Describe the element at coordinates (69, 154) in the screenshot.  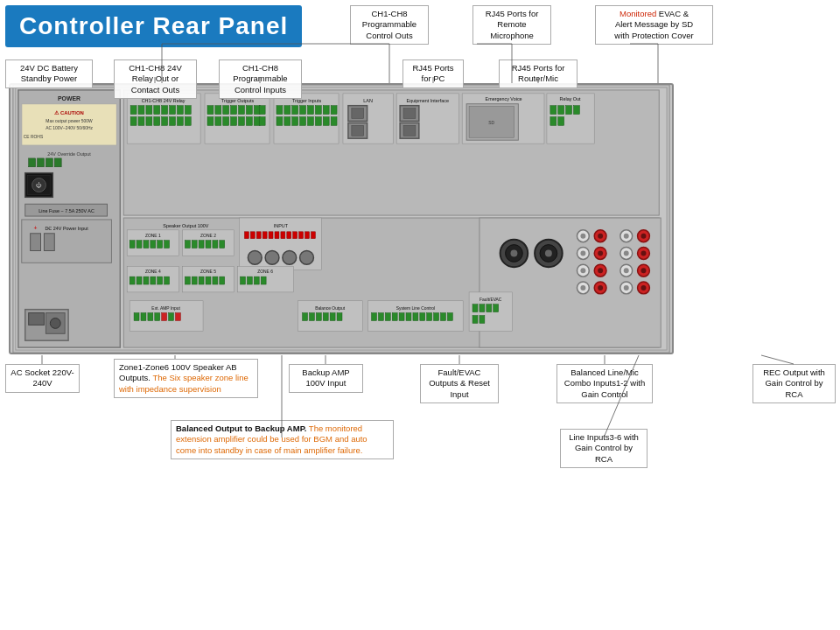
I see `svg-text: 24V Override Output` at that location.